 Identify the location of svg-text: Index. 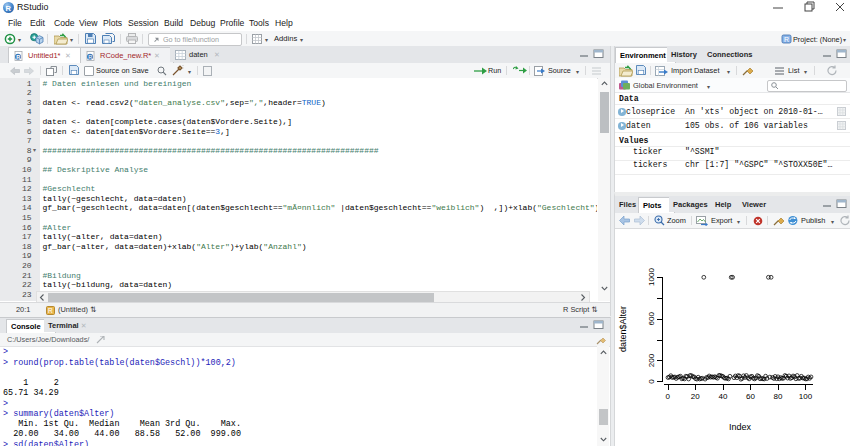
(740, 427).